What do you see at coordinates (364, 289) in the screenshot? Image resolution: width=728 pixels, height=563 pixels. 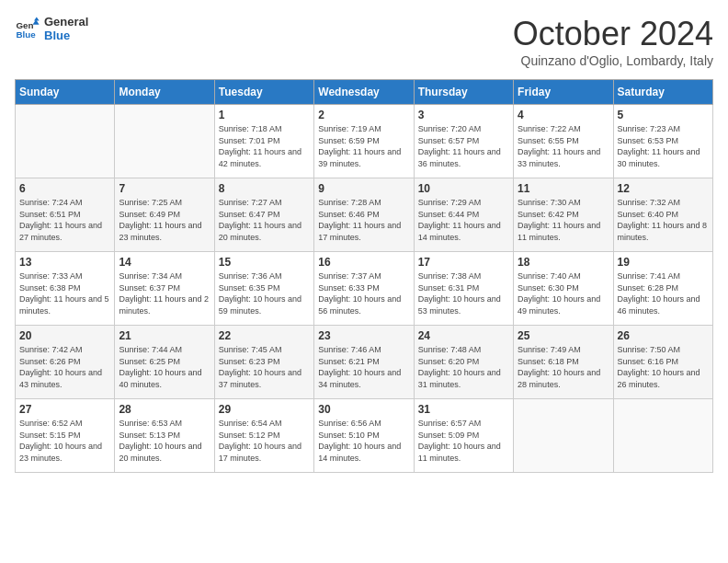 I see `calendar-week-3: 13 Sunrise: 7:33 AMSunset: 6:38 PMDaylig…` at bounding box center [364, 289].